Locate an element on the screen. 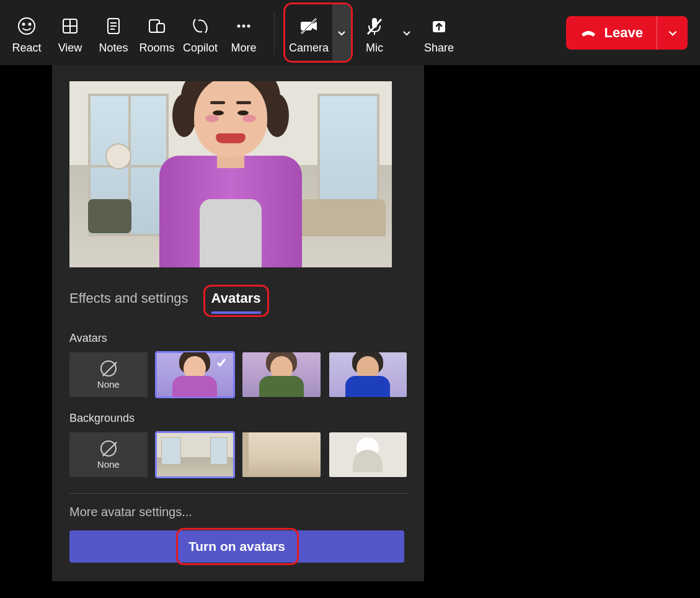 The width and height of the screenshot is (700, 598). rooms-button: Rooms is located at coordinates (157, 32).